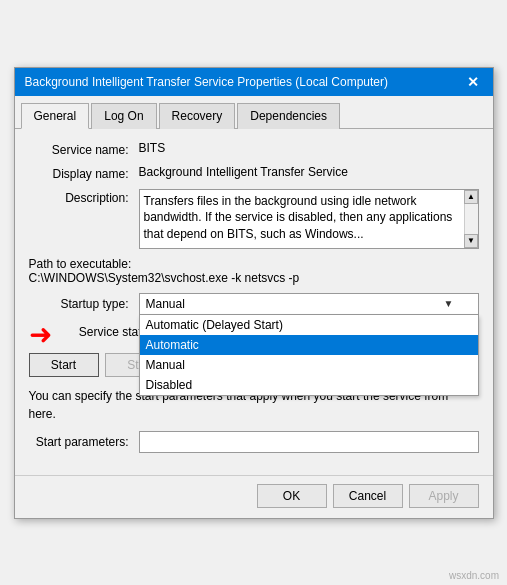 This screenshot has height=585, width=507. I want to click on scroll-up-btn: ▲, so click(471, 197).